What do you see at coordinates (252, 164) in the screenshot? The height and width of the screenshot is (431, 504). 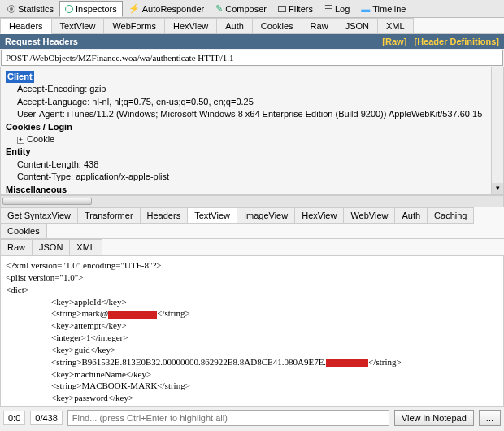 I see `content-length: Content-Length: 438` at bounding box center [252, 164].